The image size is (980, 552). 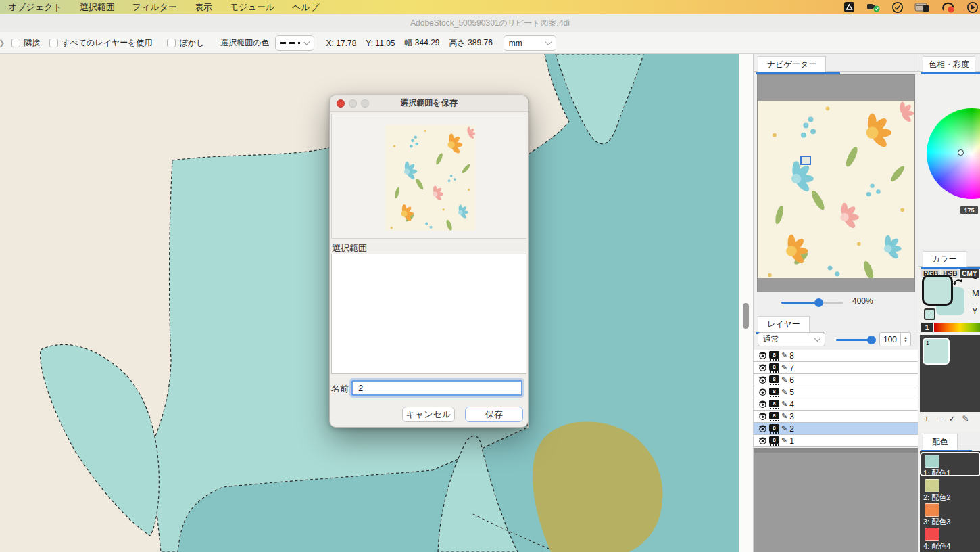 What do you see at coordinates (953, 154) in the screenshot?
I see `hue-saturation-wheel` at bounding box center [953, 154].